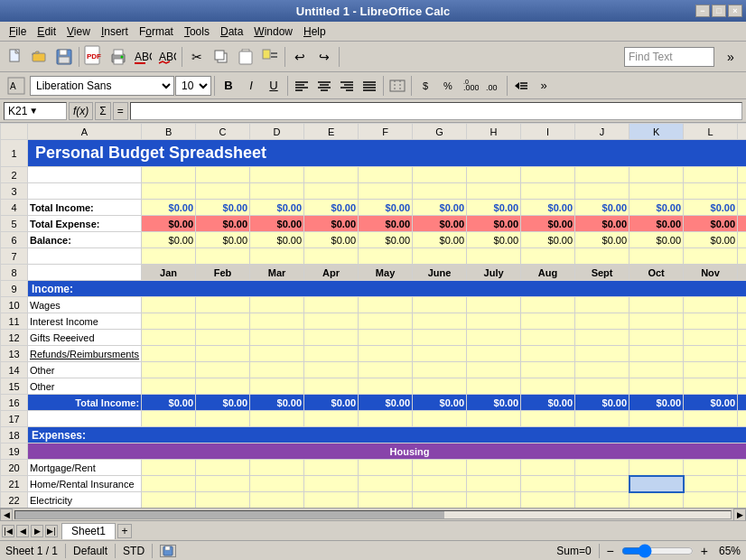 This screenshot has width=746, height=560. What do you see at coordinates (397, 86) in the screenshot?
I see `merge-cells-button` at bounding box center [397, 86].